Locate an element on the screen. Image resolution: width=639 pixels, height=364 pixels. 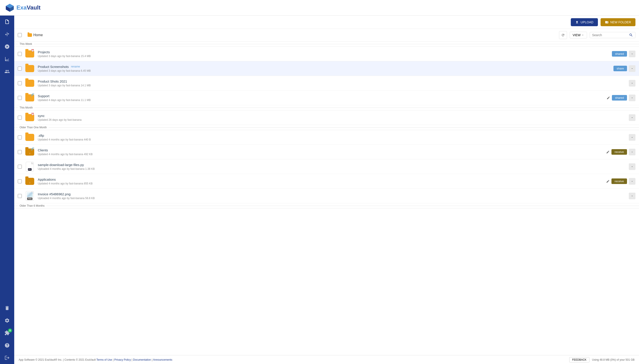
png-file-icon: PNG is located at coordinates (30, 196).